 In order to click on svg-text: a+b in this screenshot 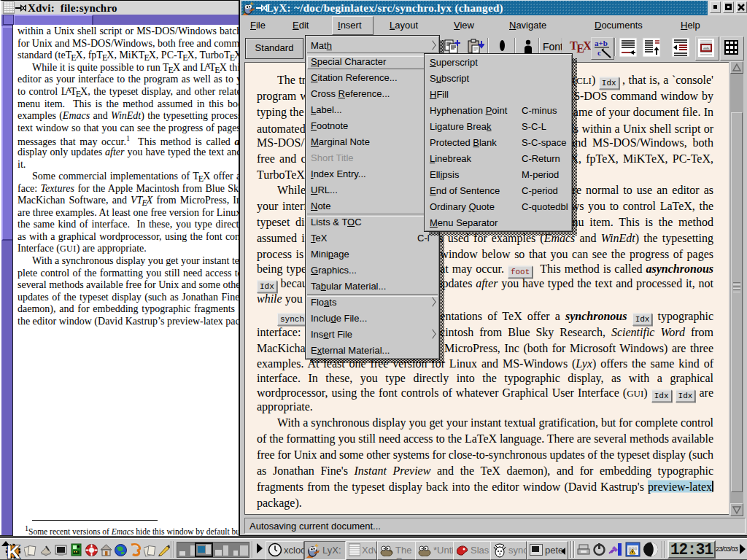, I will do `click(601, 43)`.